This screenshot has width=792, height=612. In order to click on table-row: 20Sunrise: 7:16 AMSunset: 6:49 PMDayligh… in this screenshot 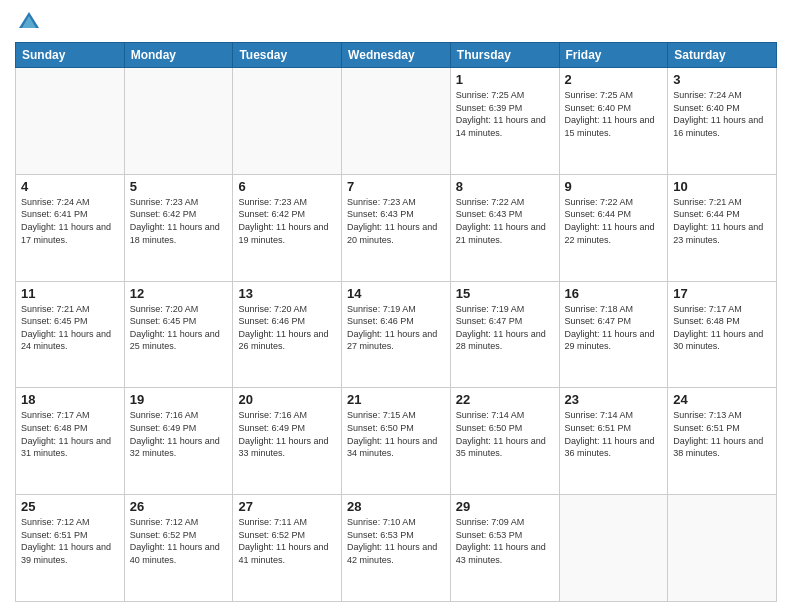, I will do `click(288, 442)`.